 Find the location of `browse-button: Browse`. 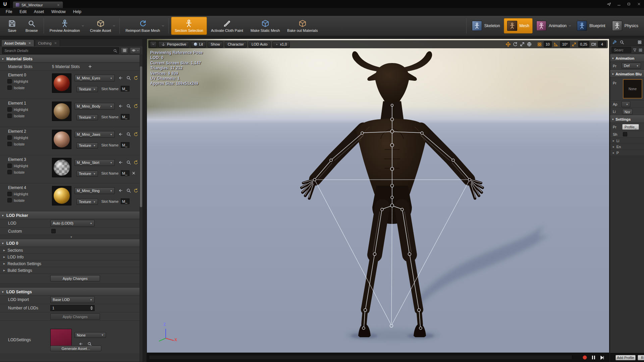

browse-button: Browse is located at coordinates (32, 26).